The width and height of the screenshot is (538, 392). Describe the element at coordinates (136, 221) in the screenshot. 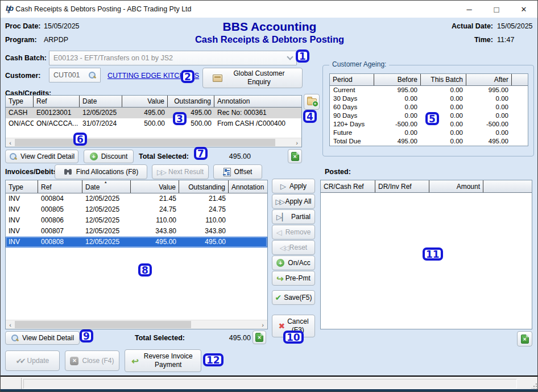

I see `invoice-row: INV 000806 12/05/2025 110.00 110.00` at that location.